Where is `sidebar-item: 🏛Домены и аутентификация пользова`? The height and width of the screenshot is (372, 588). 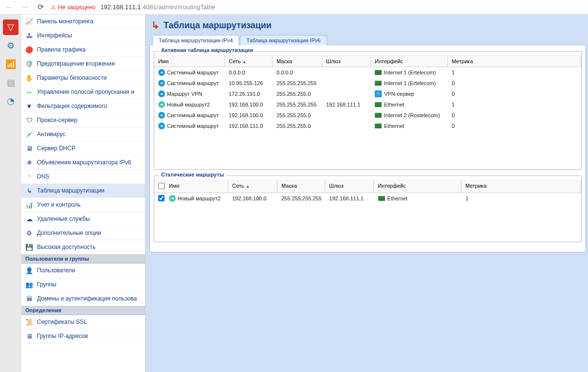 sidebar-item: 🏛Домены и аутентификация пользова is located at coordinates (83, 299).